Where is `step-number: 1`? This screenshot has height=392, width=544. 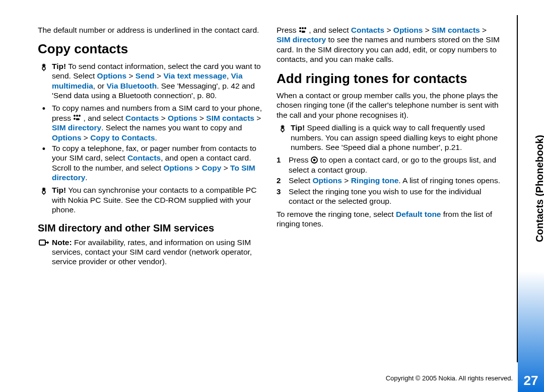 step-number: 1 is located at coordinates (282, 160).